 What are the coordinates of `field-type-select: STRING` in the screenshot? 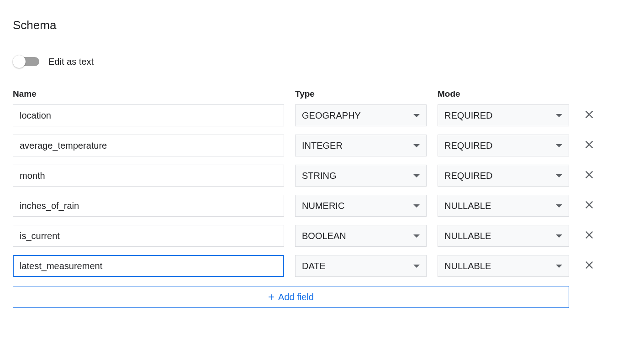 It's located at (361, 176).